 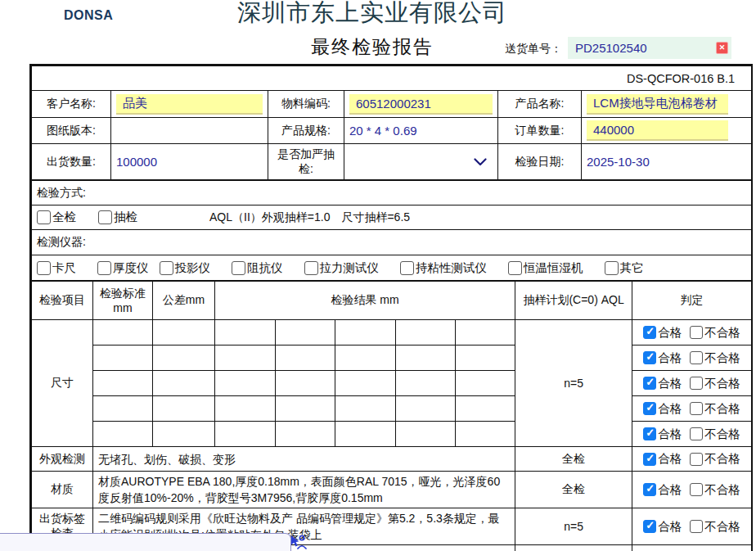 I want to click on col-header-plan: 抽样计划(C=0) AQL, so click(x=574, y=301).